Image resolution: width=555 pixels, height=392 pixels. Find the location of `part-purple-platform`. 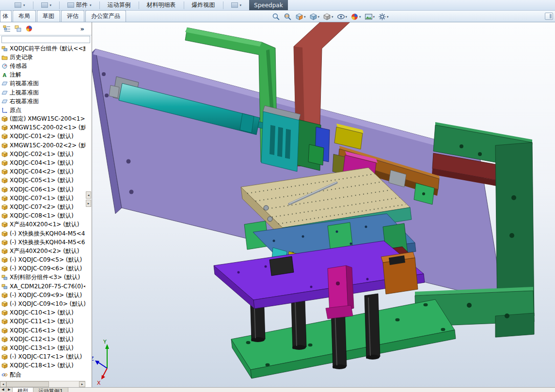

part-purple-platform is located at coordinates (319, 275).